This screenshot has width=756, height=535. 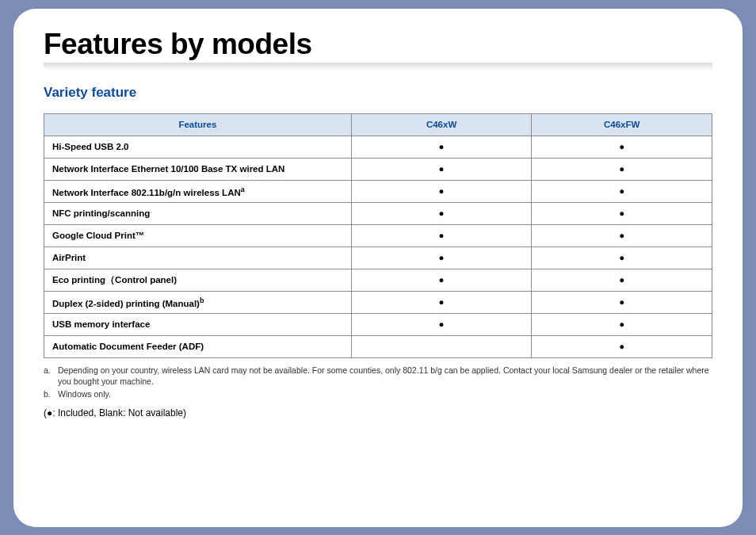 I want to click on header-model-2: C46xFW, so click(x=622, y=124).